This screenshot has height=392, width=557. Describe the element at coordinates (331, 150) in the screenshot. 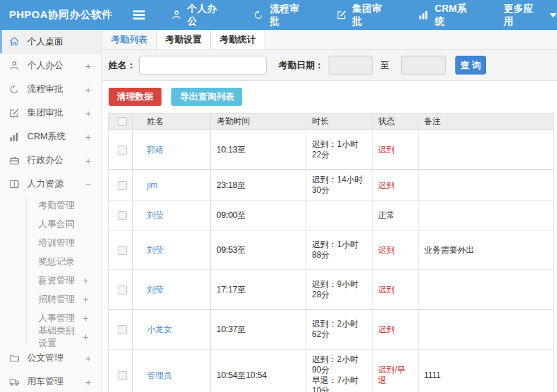

I see `table-row: 郭靖 10:13至 迟到：1小时22分 迟到` at that location.